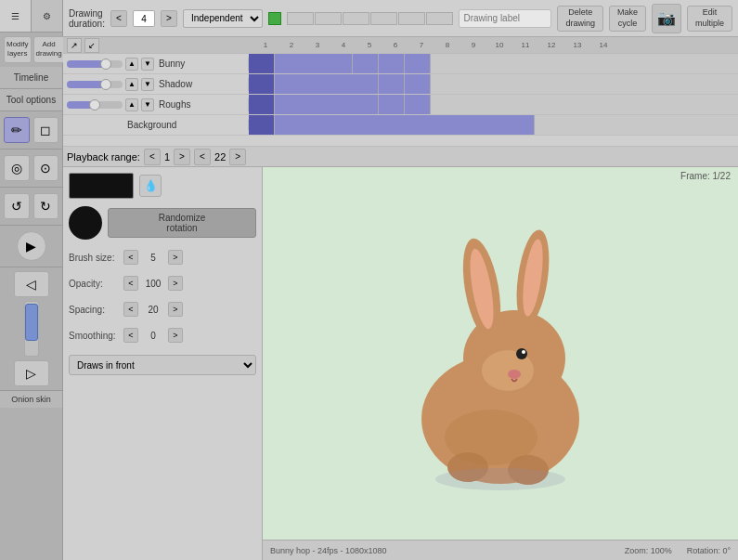  What do you see at coordinates (167, 157) in the screenshot?
I see `range-start-val: 1` at bounding box center [167, 157].